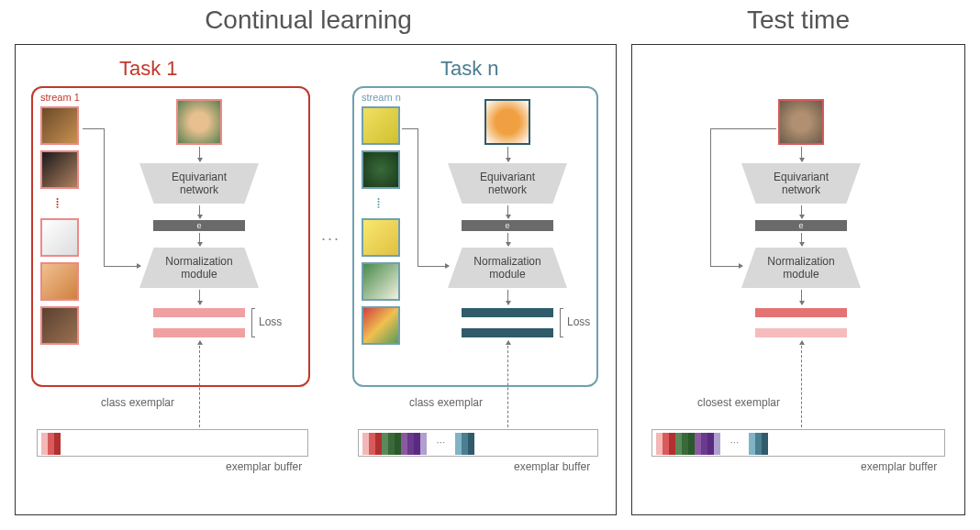 The image size is (980, 530). Describe the element at coordinates (308, 20) in the screenshot. I see `continual-learning-title: Continual learning` at that location.